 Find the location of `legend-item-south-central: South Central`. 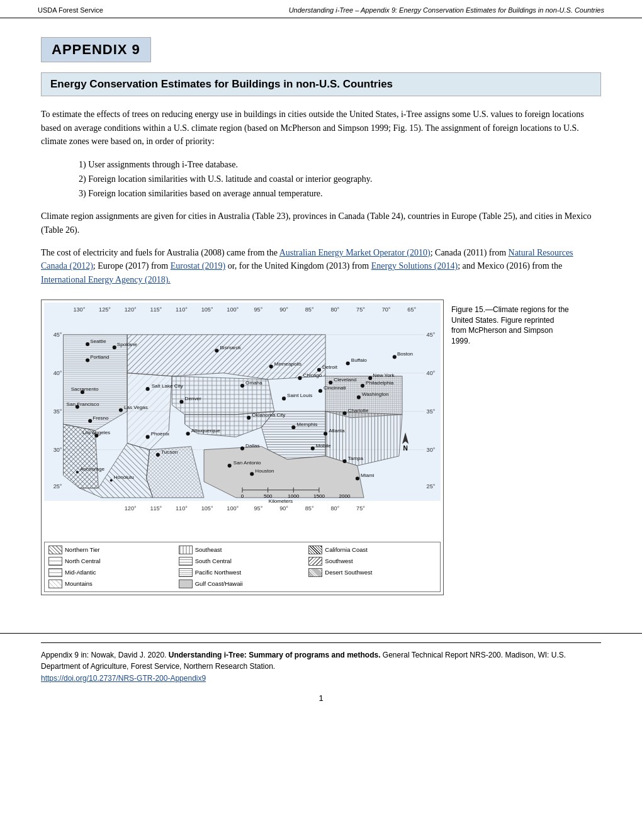

legend-item-south-central: South Central is located at coordinates (243, 561).